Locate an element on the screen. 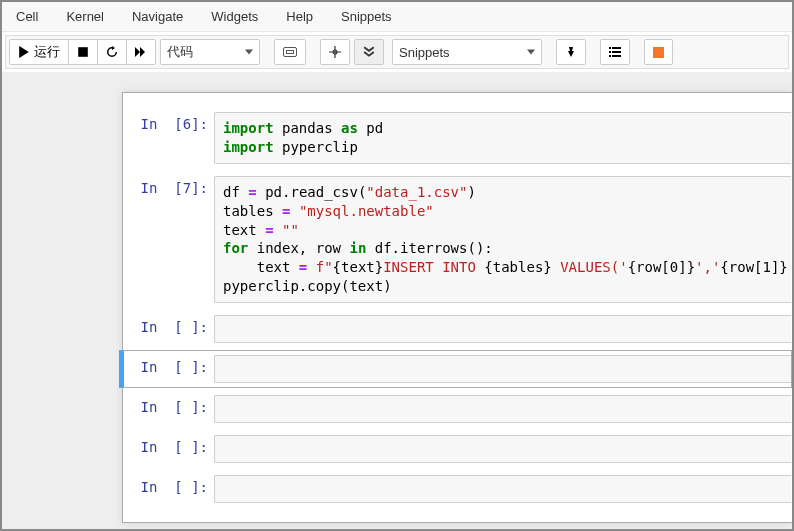 Image resolution: width=794 pixels, height=531 pixels. code-token: iterrows(): is located at coordinates (446, 248).